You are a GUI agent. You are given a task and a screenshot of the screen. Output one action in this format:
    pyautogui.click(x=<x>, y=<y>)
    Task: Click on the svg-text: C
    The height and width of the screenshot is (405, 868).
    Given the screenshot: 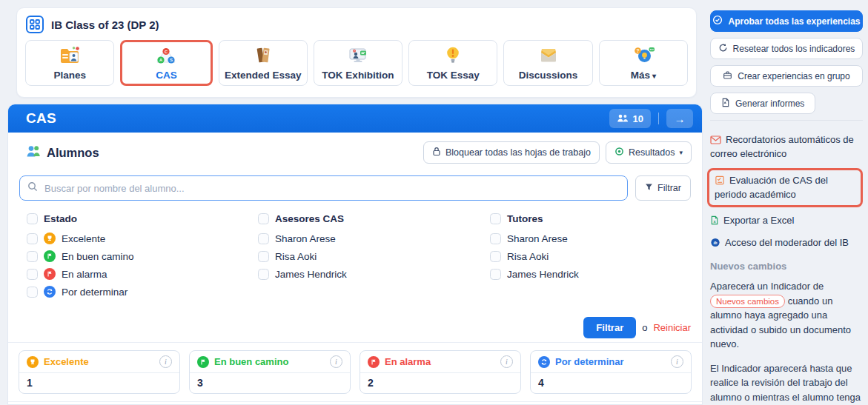 What is the action you would take?
    pyautogui.click(x=166, y=51)
    